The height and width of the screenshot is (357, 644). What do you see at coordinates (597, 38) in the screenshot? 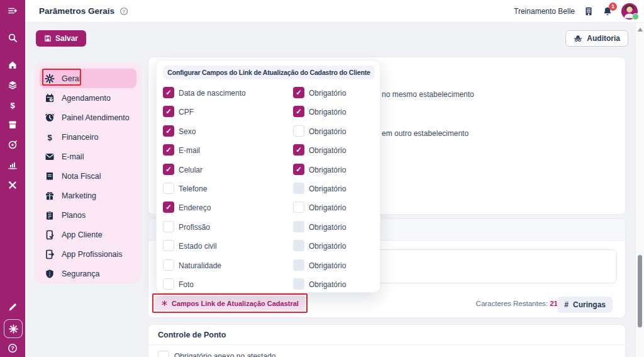
I see `audit-button: Auditoria` at bounding box center [597, 38].